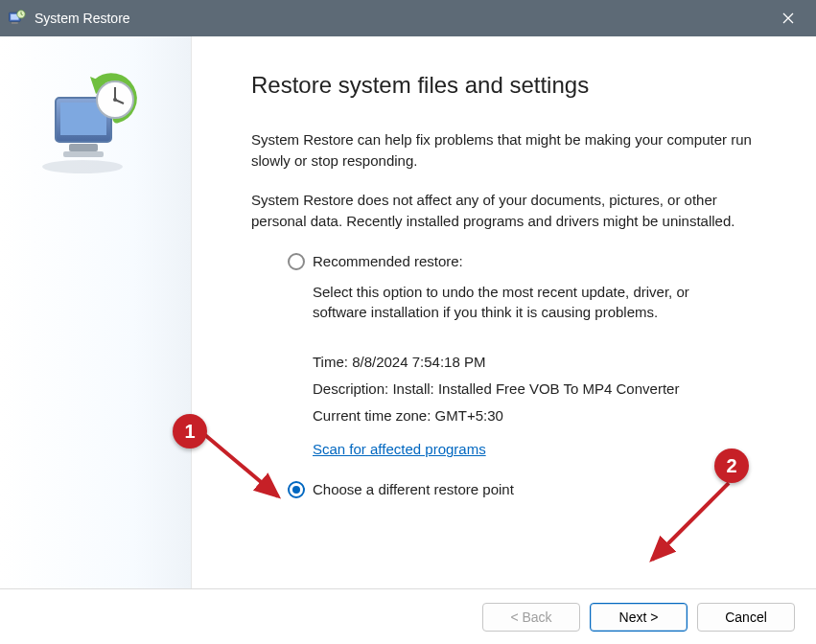 This screenshot has width=816, height=644. I want to click on next-button: Next >, so click(639, 617).